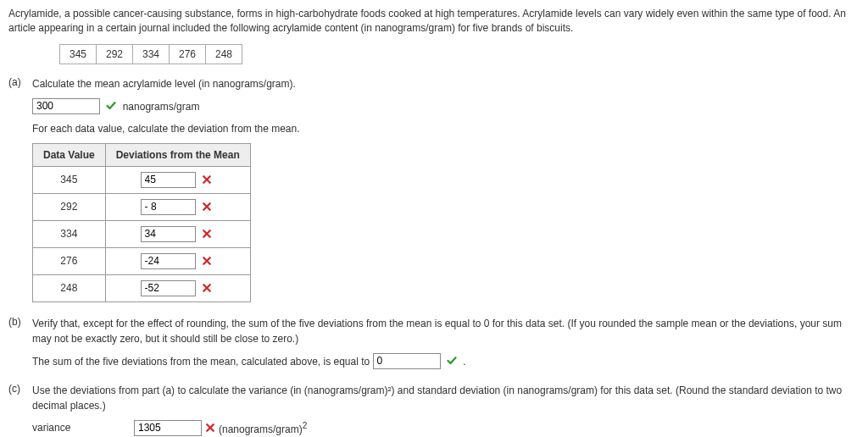 The height and width of the screenshot is (437, 868). I want to click on table-row: 276, so click(142, 261).